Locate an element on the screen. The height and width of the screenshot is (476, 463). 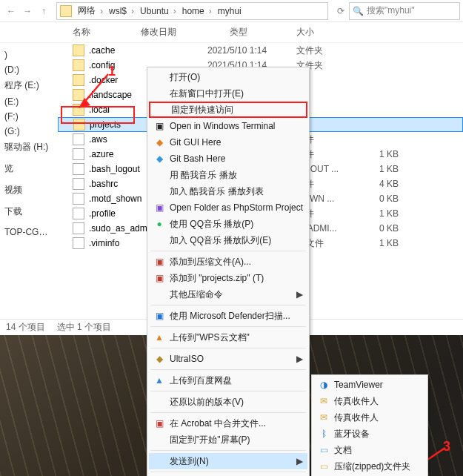
menu-item-label: TeamViewer is located at coordinates (359, 385).